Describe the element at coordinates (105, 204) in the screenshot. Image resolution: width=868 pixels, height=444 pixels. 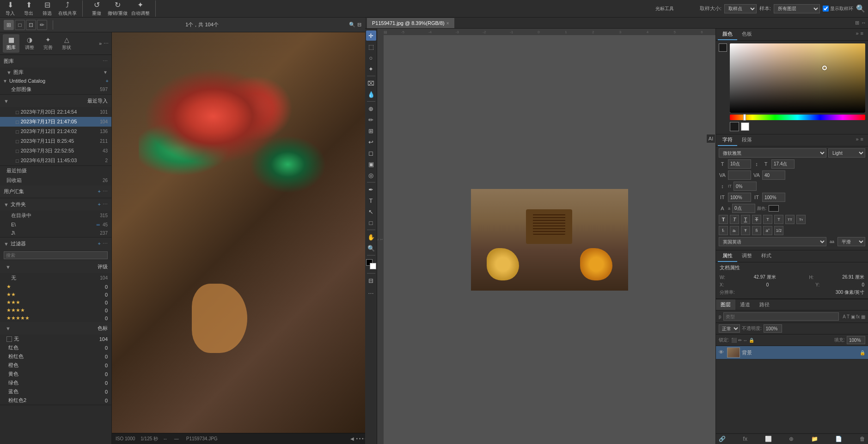
I see `folder-options-btn: ⋯` at that location.